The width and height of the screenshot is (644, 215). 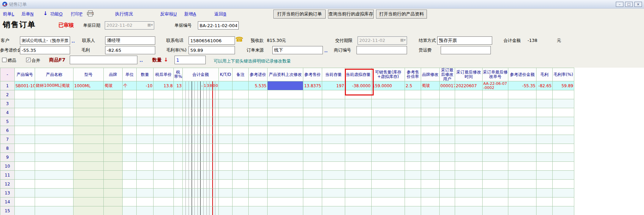 I want to click on table-cell: -55.35, so click(x=522, y=86).